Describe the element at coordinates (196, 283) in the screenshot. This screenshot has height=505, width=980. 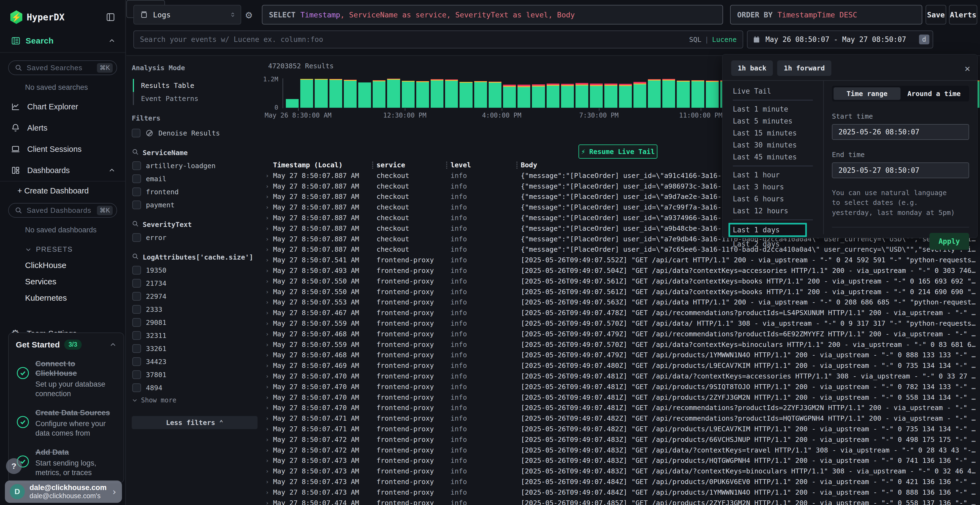
I see `facet-value-checkbox: 21734` at that location.